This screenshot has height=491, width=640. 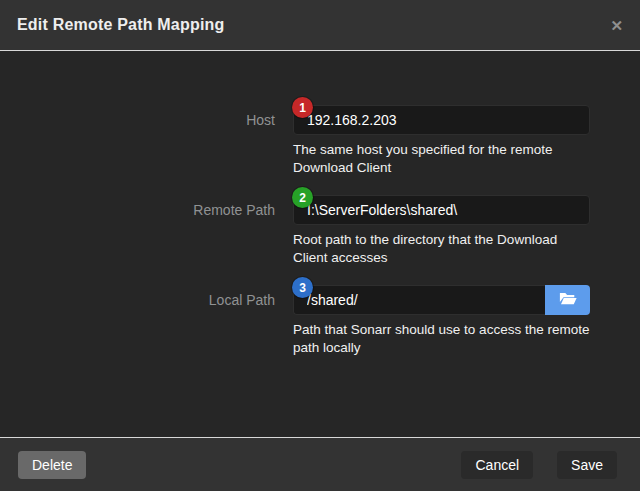 I want to click on local-path-help-text: Path that Sonarr should use to access th…, so click(x=442, y=339).